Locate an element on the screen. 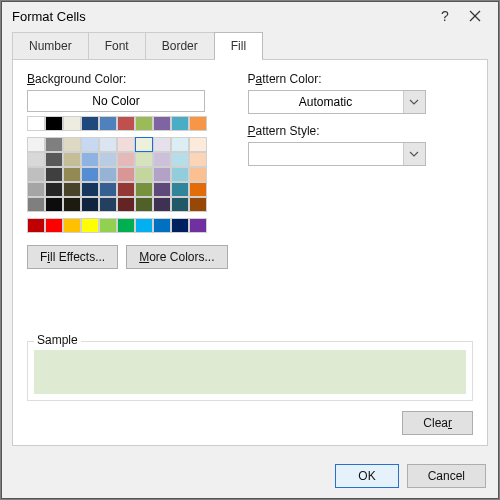 This screenshot has width=500, height=500. fill-effects-button: Fill Effects... is located at coordinates (72, 257).